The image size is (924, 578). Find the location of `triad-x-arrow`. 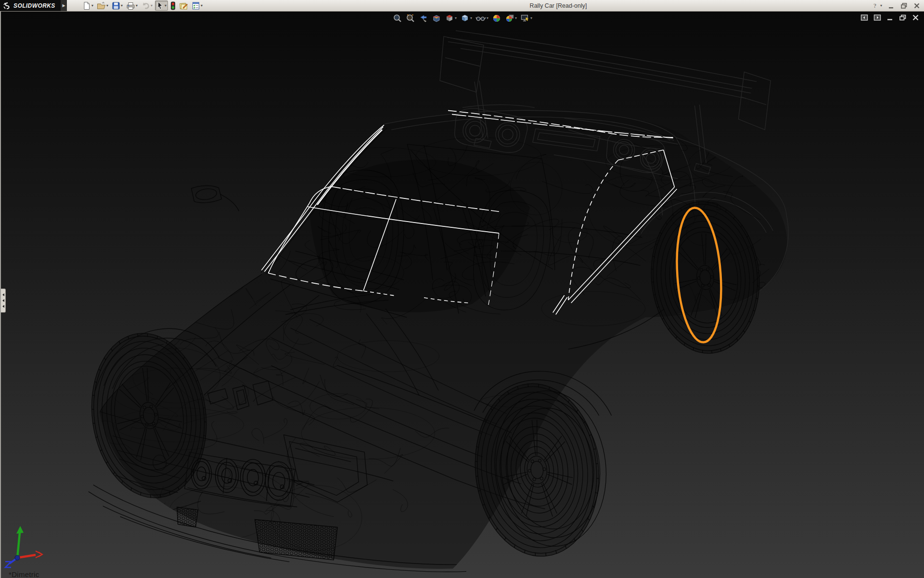

triad-x-arrow is located at coordinates (39, 554).